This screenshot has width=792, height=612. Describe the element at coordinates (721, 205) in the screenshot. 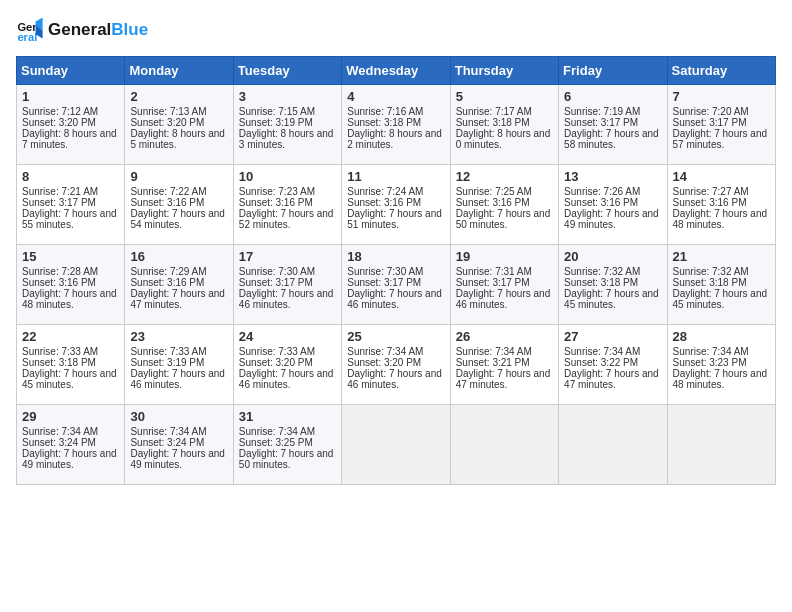

I see `table-row: 14Sunrise: 7:27 AMSunset: 3:16 PMDayligh…` at that location.